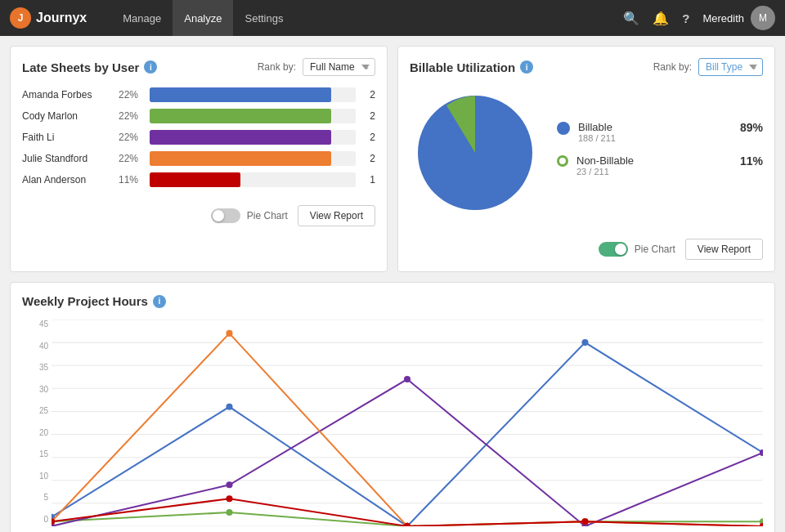 This screenshot has width=785, height=532. Describe the element at coordinates (159, 302) in the screenshot. I see `weekly-info-icon: i` at that location.